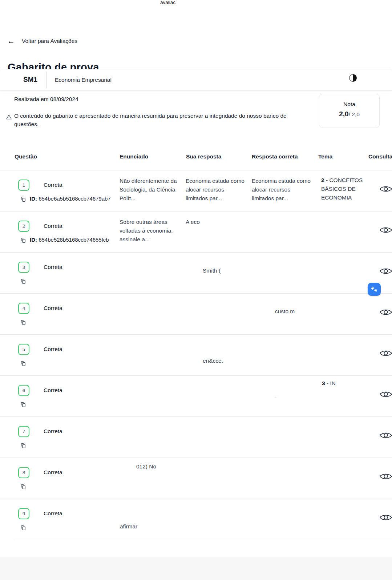 The image size is (392, 580). What do you see at coordinates (196, 314) in the screenshot?
I see `table-row: 4 Correta custo m` at bounding box center [196, 314].